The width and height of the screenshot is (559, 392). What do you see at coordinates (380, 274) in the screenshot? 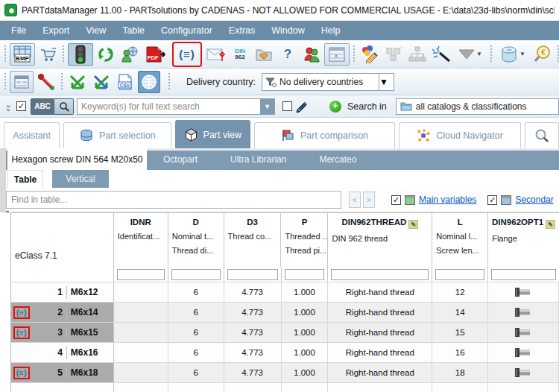
I see `filter-input-din962thread` at bounding box center [380, 274].